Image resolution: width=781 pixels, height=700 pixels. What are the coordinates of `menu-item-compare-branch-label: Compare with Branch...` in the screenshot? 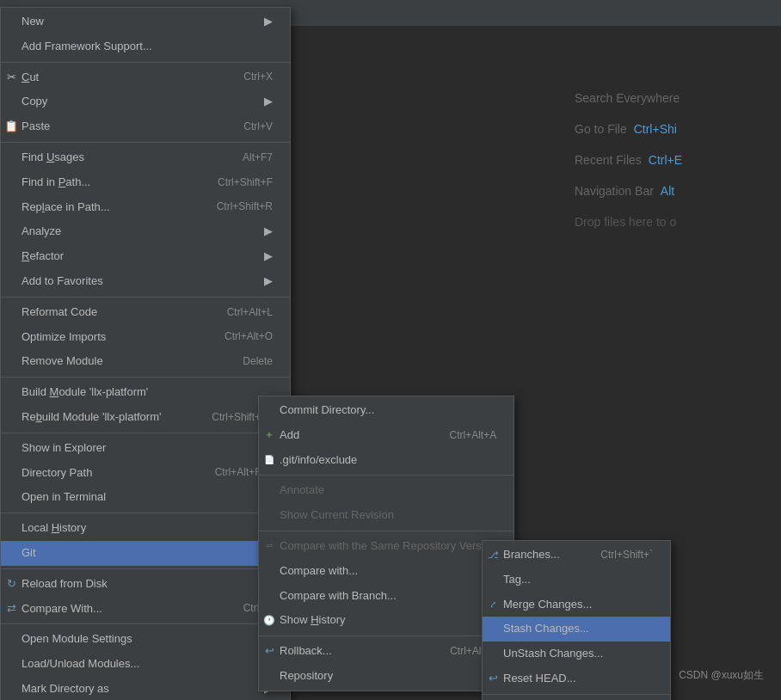 It's located at (338, 597).